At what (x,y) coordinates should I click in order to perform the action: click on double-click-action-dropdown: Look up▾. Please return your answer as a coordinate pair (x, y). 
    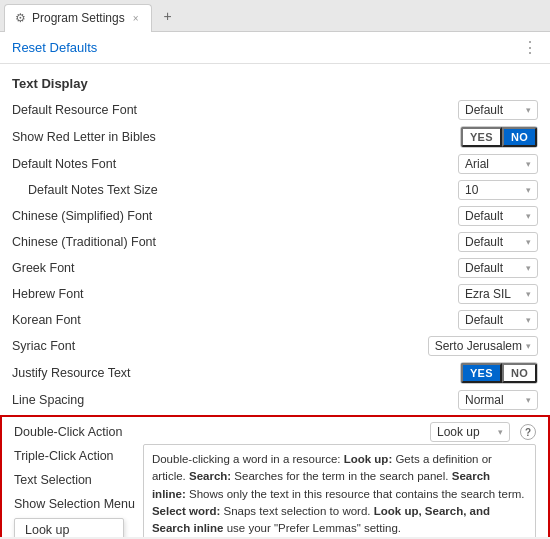
    Looking at the image, I should click on (470, 432).